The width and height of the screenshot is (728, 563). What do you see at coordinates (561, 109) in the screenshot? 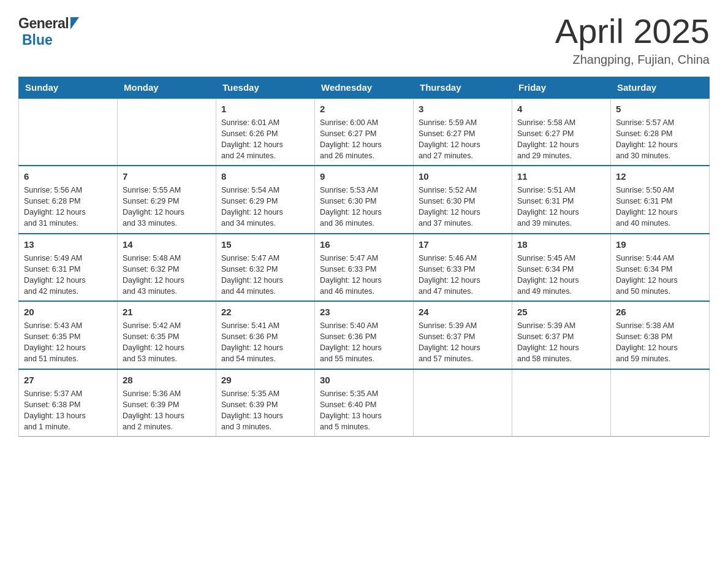
I see `day-number: 4` at bounding box center [561, 109].